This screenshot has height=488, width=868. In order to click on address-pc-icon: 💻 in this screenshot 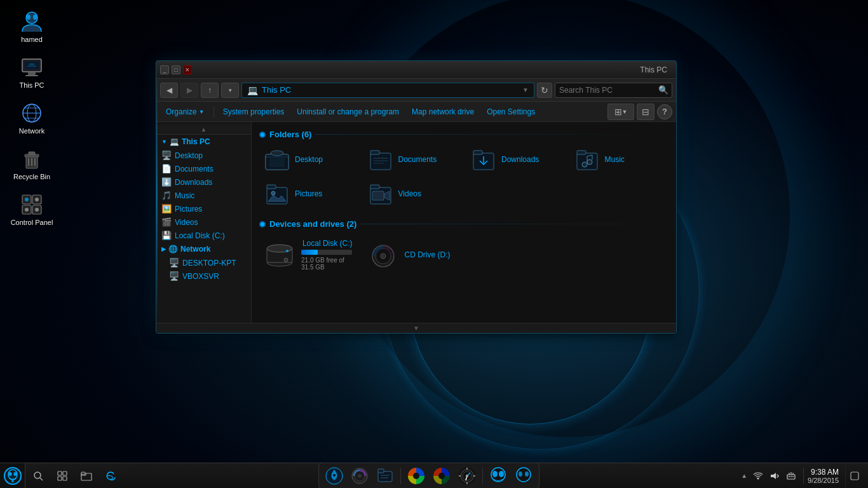, I will do `click(253, 90)`.